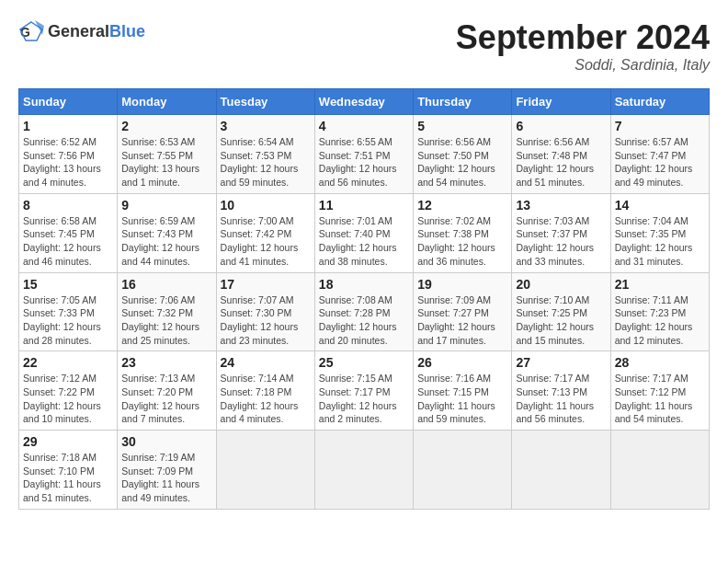 The height and width of the screenshot is (563, 728). I want to click on calendar-cell: 20Sunrise: 7:10 AMSunset: 7:25 PMDayligh…, so click(561, 312).